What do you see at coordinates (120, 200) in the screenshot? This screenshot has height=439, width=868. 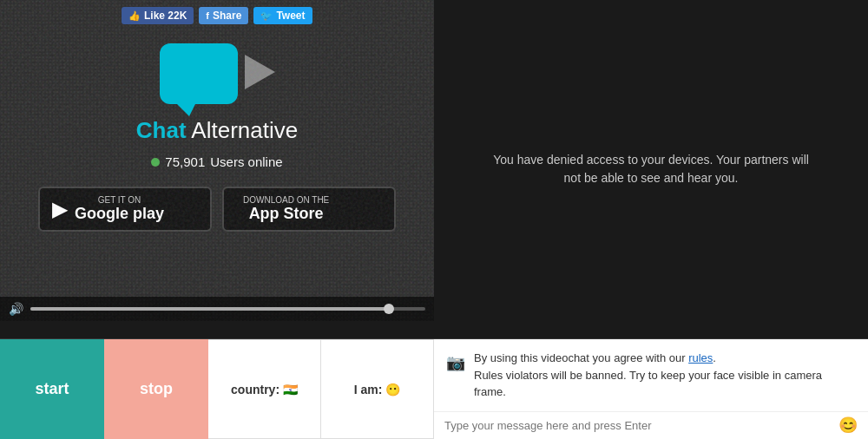 I see `google-play-line1: GET IT ON` at bounding box center [120, 200].